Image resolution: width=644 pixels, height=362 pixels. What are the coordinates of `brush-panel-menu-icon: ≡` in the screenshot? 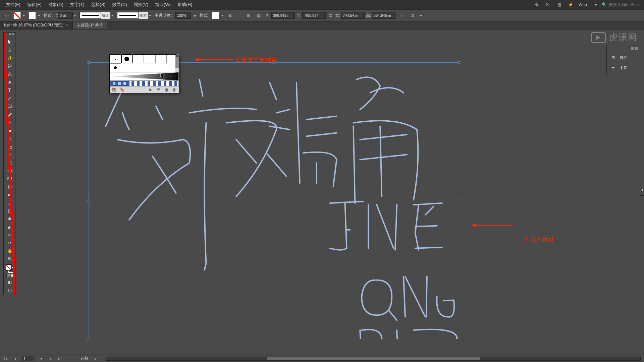 It's located at (178, 55).